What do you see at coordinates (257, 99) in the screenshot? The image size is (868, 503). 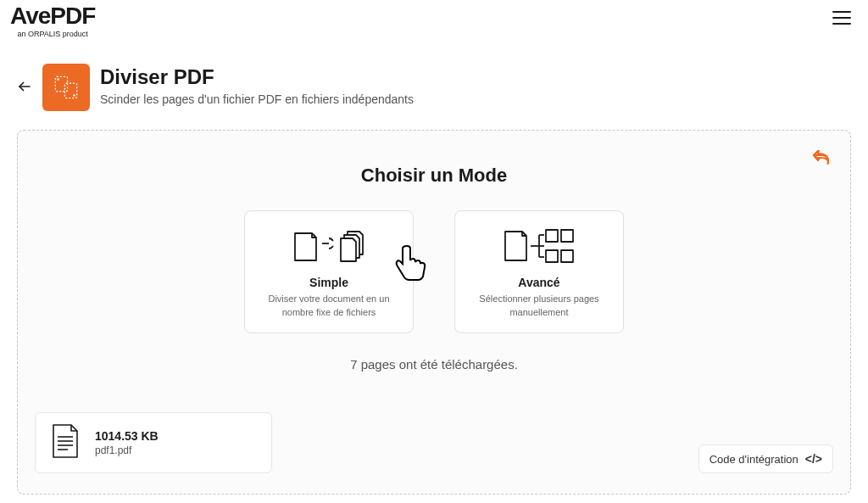 I see `page-subtitle: Scinder les pages d'un fichier PDF en fi…` at bounding box center [257, 99].